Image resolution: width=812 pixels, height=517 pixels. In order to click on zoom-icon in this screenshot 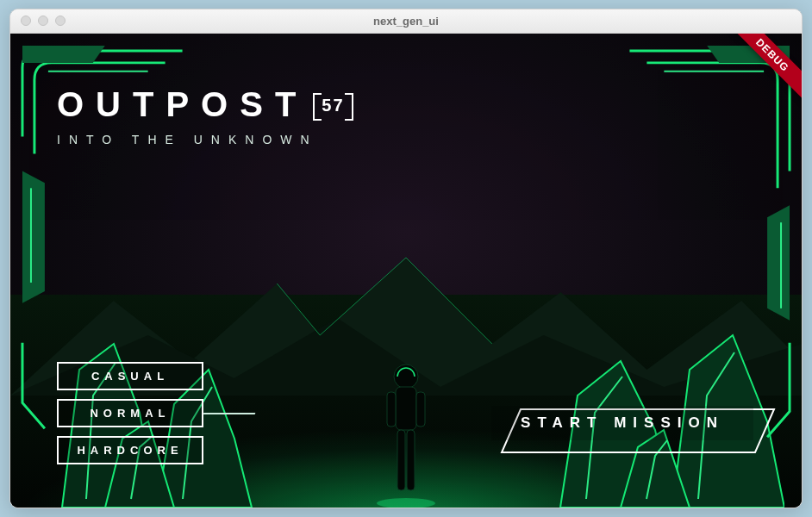, I will do `click(60, 21)`.